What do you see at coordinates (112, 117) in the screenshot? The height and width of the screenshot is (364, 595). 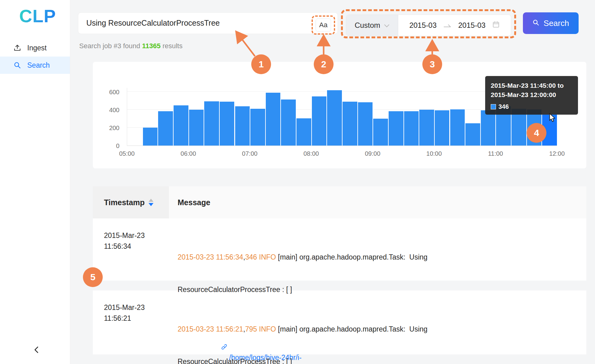 I see `histogram-y-axis: 0200400600` at bounding box center [112, 117].